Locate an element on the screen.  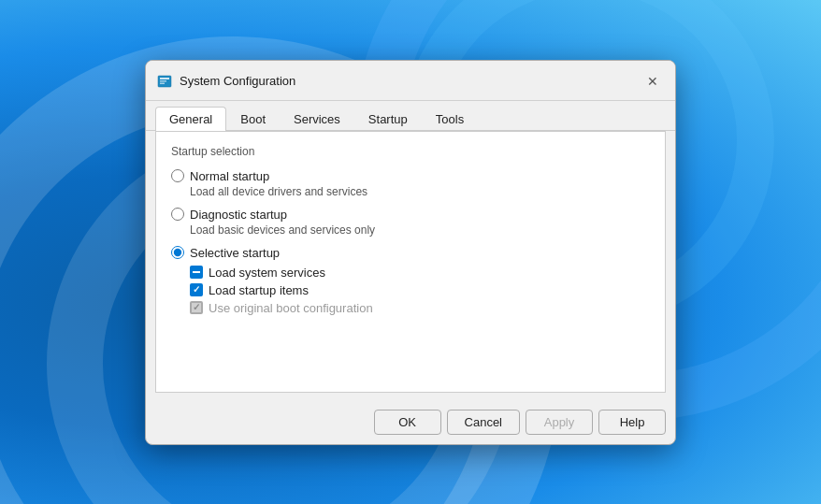
use-original-boot-row: Use original boot configuration is located at coordinates (420, 309).